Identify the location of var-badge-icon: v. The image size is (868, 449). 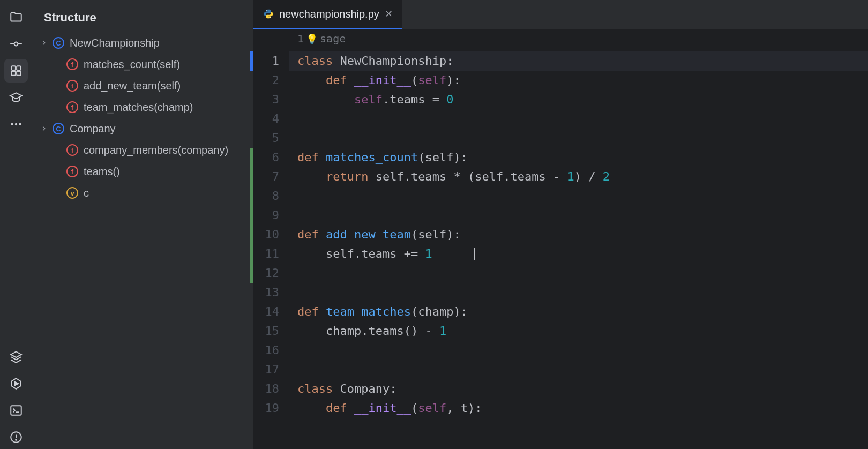
(72, 193).